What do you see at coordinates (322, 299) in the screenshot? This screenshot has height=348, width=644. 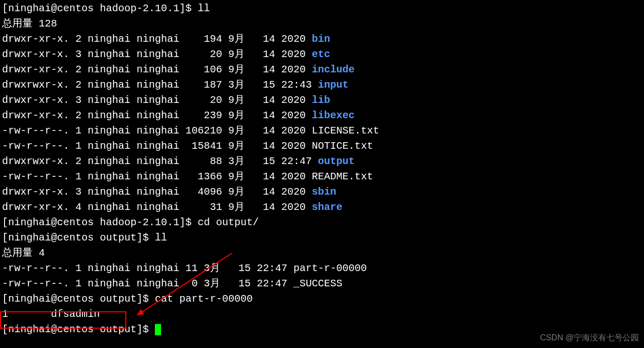 I see `prompt-line: [ninghai@centos output]$ cat part-r-0000…` at bounding box center [322, 299].